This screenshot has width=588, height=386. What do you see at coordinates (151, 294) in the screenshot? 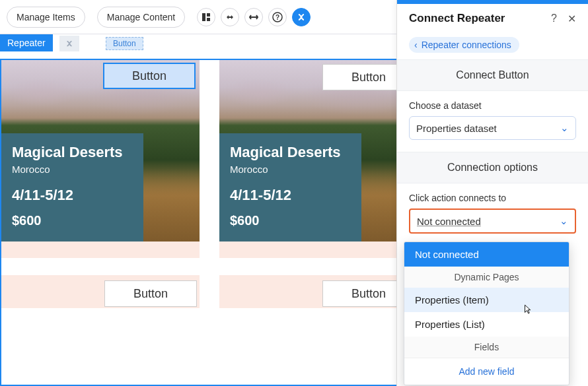
I see `card-button: Button` at bounding box center [151, 294].